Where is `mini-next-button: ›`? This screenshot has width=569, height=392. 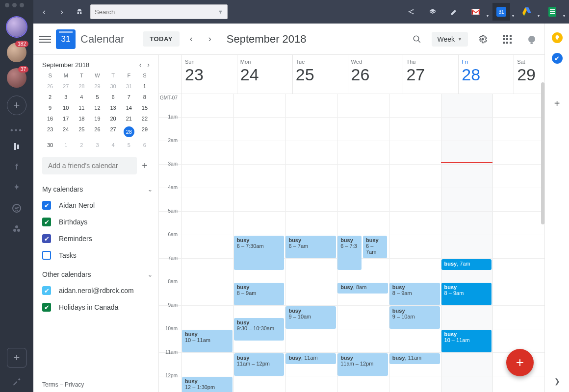
mini-next-button: › is located at coordinates (148, 65).